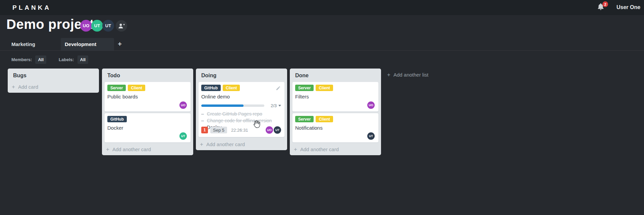  I want to click on card-online-demo: GitHub Client Online demo 2/3 Create Gi, so click(241, 110).